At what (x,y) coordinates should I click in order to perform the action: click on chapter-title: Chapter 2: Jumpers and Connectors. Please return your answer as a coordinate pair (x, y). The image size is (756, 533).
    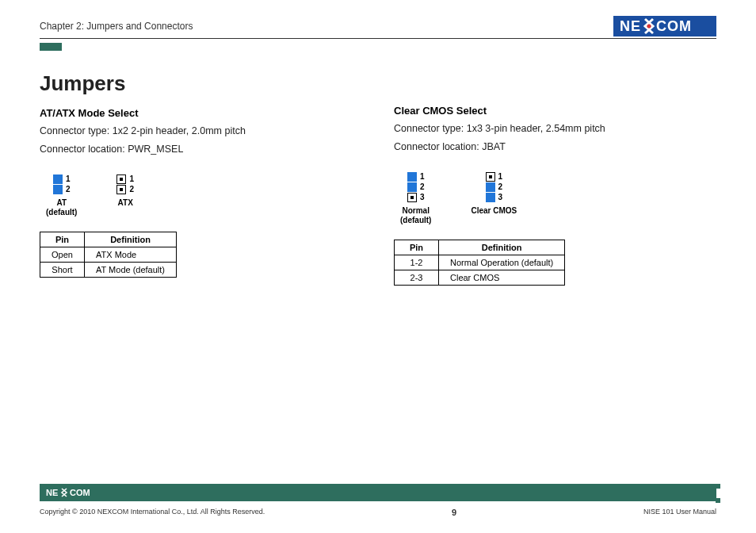
    Looking at the image, I should click on (116, 26).